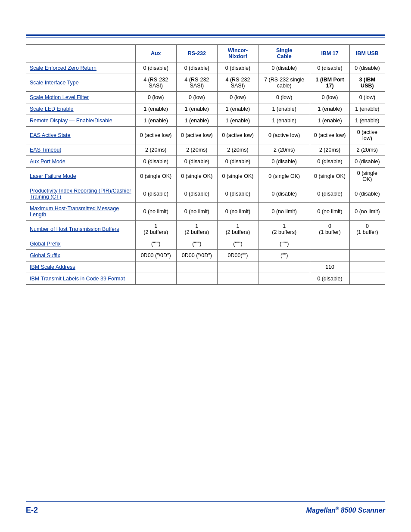 The image size is (411, 532). What do you see at coordinates (196, 150) in the screenshot?
I see `cell-rs232: 2 (20ms)` at bounding box center [196, 150].